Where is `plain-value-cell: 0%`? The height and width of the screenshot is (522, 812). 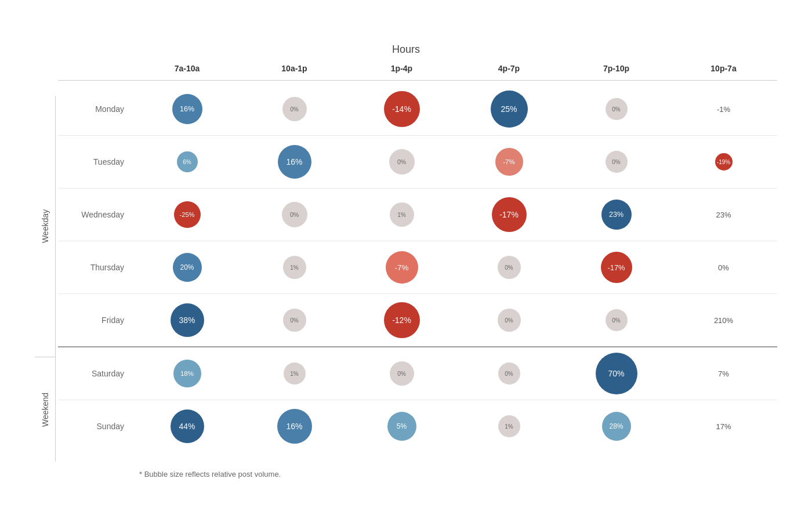 plain-value-cell: 0% is located at coordinates (724, 267).